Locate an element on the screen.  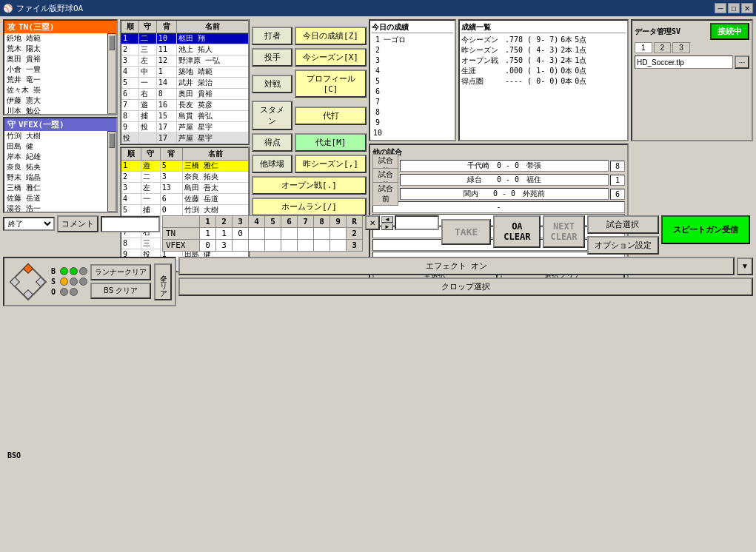
take-button: TAKE is located at coordinates (466, 232).